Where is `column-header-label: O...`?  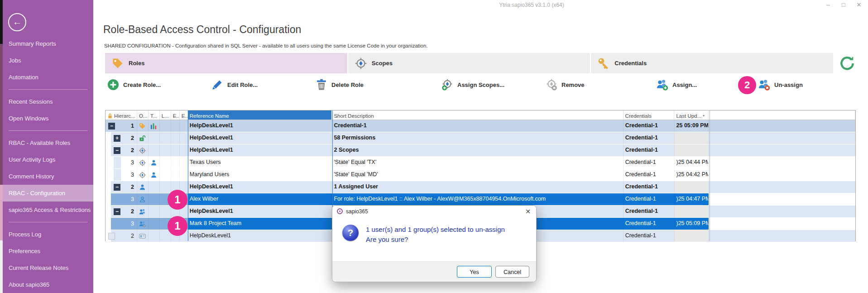
column-header-label: O... is located at coordinates (143, 116).